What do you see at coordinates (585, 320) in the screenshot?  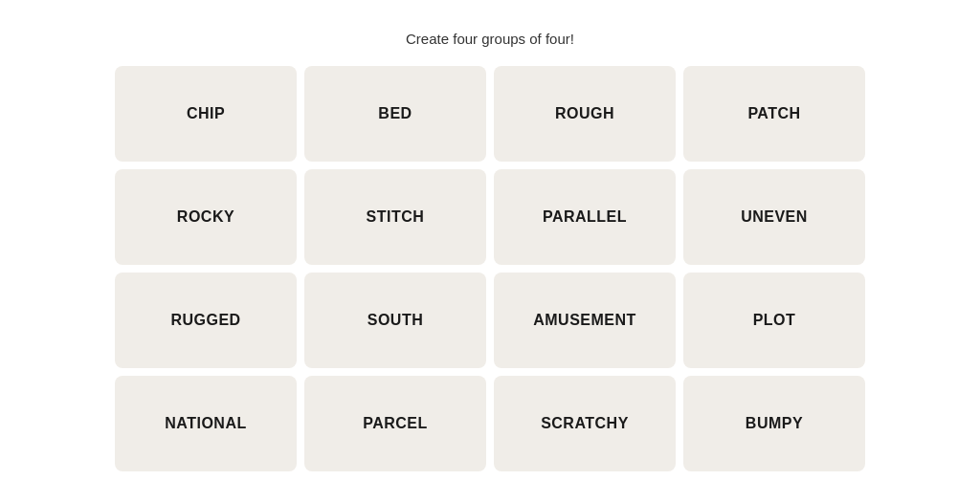 I see `tile-label-amusement: AMUSEMENT` at bounding box center [585, 320].